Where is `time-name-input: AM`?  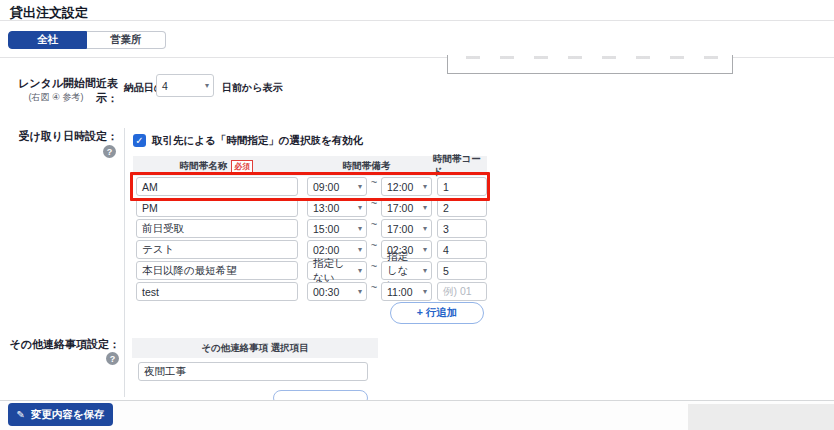 time-name-input: AM is located at coordinates (217, 186).